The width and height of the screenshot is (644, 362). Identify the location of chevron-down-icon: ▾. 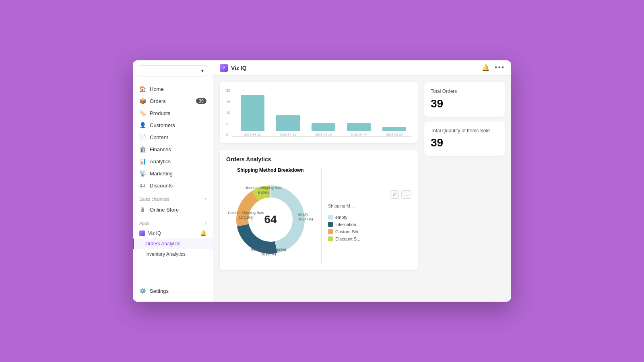
(202, 71).